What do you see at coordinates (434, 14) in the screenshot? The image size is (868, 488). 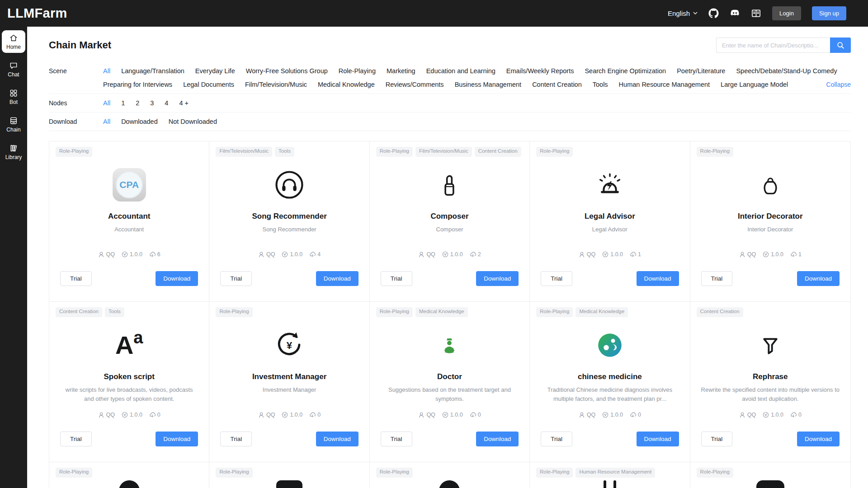 I see `app-header: LLMFarm English Login Sign up` at bounding box center [434, 14].